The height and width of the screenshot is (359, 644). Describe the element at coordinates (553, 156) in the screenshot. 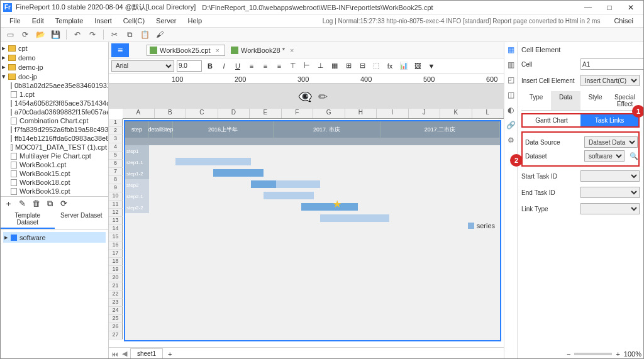

I see `dataset-label: Dataset` at that location.